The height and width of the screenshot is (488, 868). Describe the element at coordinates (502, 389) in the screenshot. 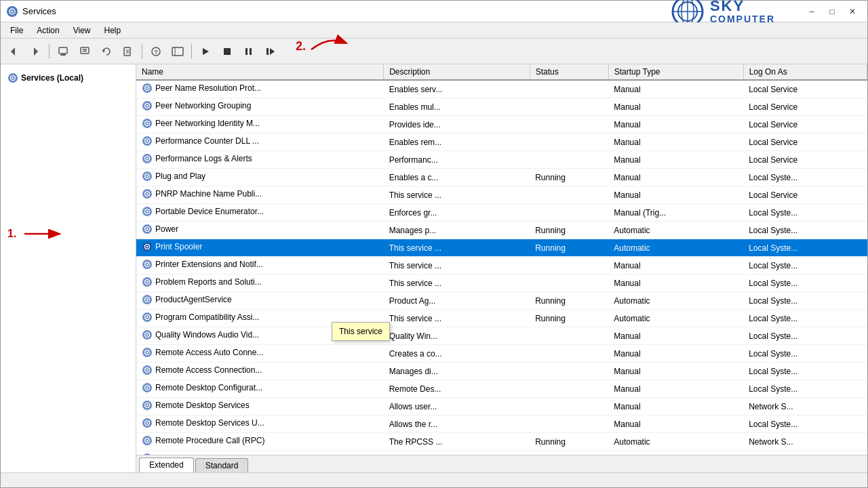

I see `table-row: Remote Desktop Configurat... Remote Des.…` at that location.